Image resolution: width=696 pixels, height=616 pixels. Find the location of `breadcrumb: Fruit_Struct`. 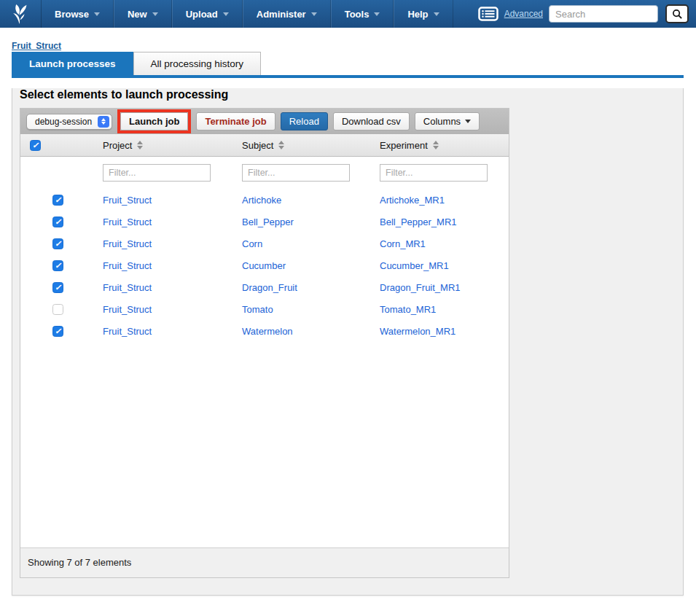

breadcrumb: Fruit_Struct is located at coordinates (36, 46).